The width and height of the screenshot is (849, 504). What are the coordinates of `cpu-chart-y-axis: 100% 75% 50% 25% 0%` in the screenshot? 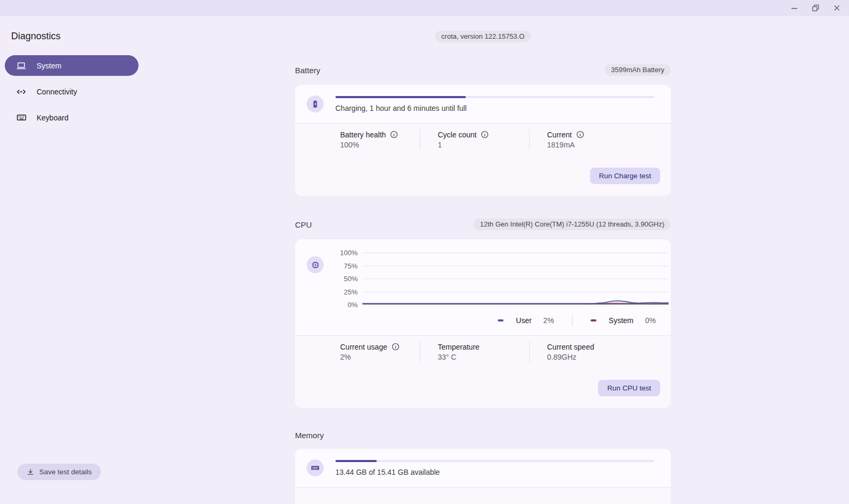 It's located at (346, 279).